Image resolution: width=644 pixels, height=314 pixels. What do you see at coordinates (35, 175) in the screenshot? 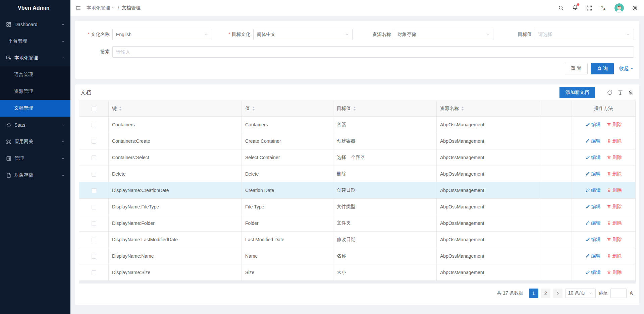
I see `sidebar-item-object-storage: 对象存储` at bounding box center [35, 175].